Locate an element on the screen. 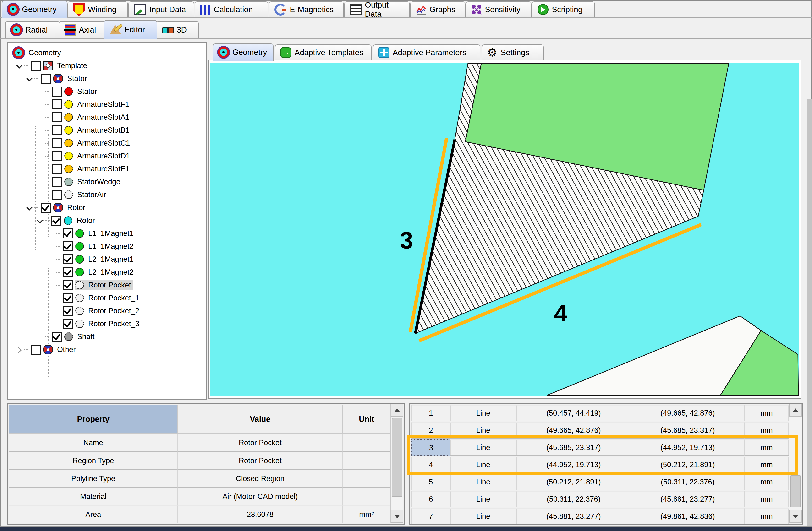  tab-calculation: Calculation is located at coordinates (231, 9).